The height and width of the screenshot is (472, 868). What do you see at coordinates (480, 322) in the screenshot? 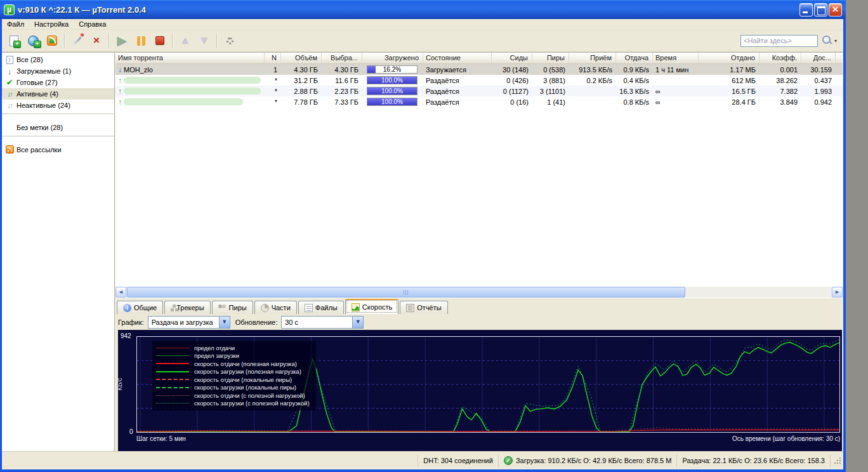
I see `graph-controls: График: Раздача и загрузка ▼ Обновление:…` at bounding box center [480, 322].